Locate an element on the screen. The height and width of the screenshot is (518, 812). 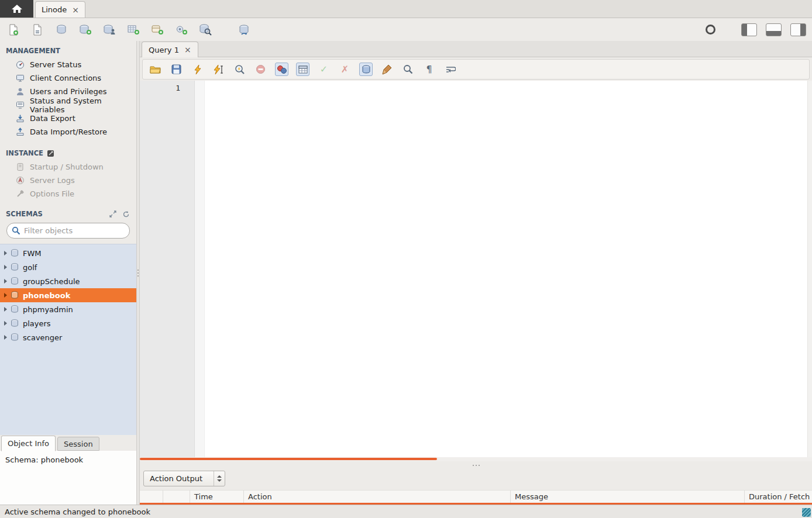
open-sql-script-icon is located at coordinates (37, 30).